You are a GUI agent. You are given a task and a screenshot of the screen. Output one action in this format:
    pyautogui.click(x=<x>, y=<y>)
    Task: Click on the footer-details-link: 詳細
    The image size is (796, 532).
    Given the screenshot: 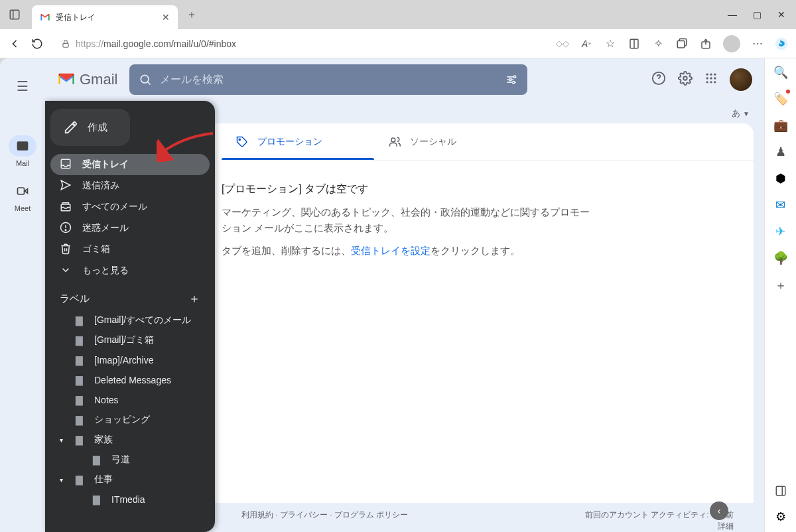 What is the action you would take?
    pyautogui.click(x=659, y=527)
    